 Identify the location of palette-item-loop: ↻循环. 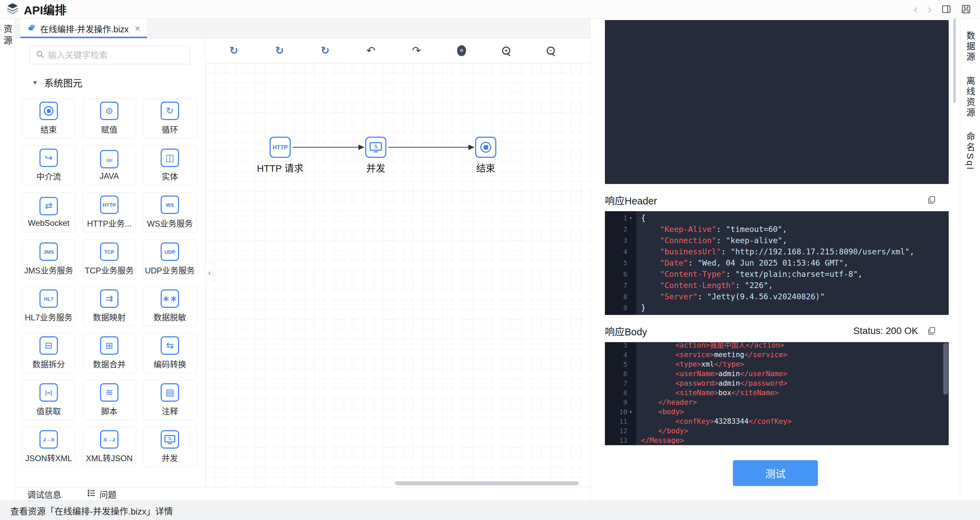
(170, 119).